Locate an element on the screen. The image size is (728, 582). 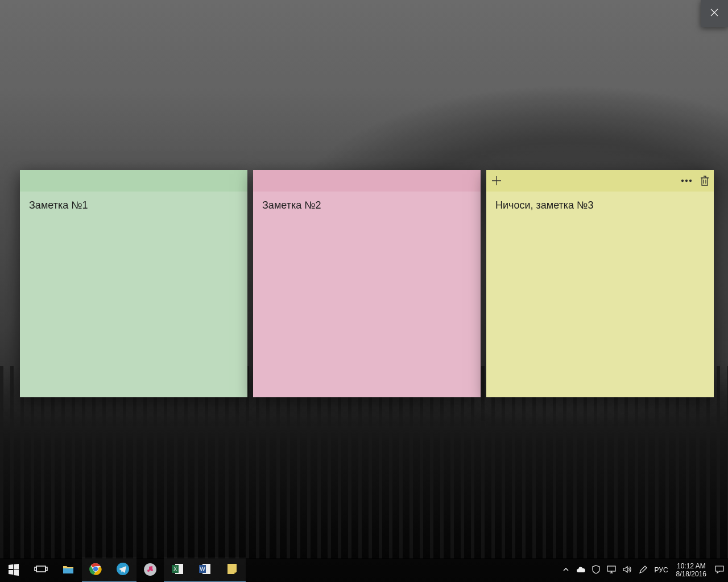
itunes-icon is located at coordinates (150, 571).